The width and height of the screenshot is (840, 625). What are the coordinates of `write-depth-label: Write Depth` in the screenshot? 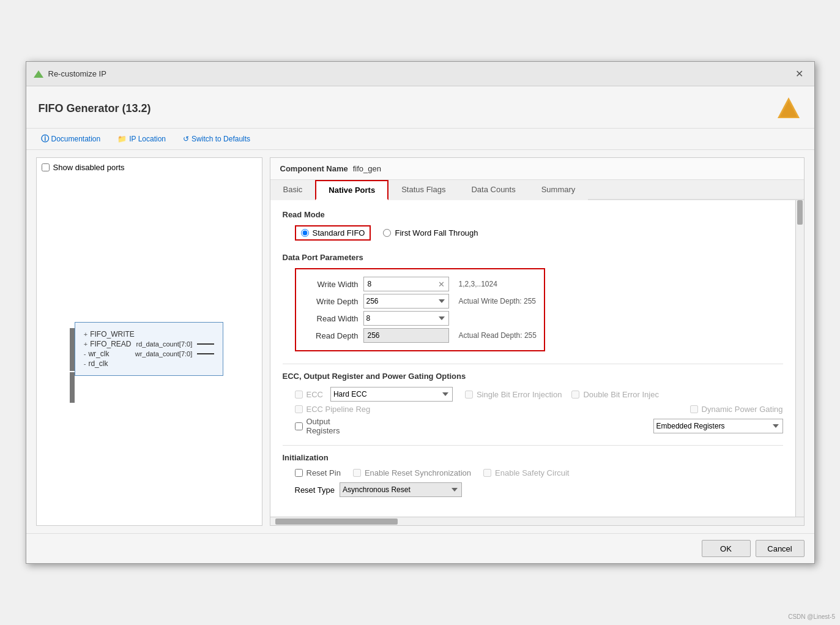 It's located at (331, 301).